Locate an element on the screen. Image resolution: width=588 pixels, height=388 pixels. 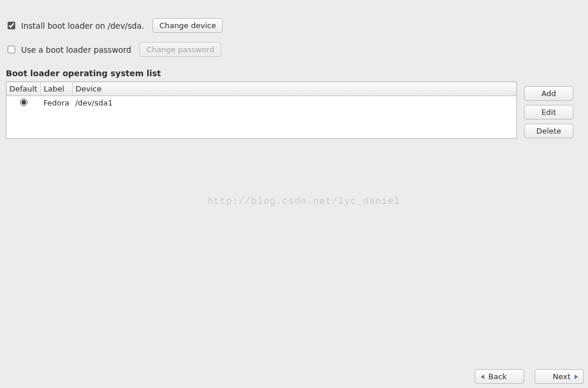
next-button-label: Next is located at coordinates (562, 376).